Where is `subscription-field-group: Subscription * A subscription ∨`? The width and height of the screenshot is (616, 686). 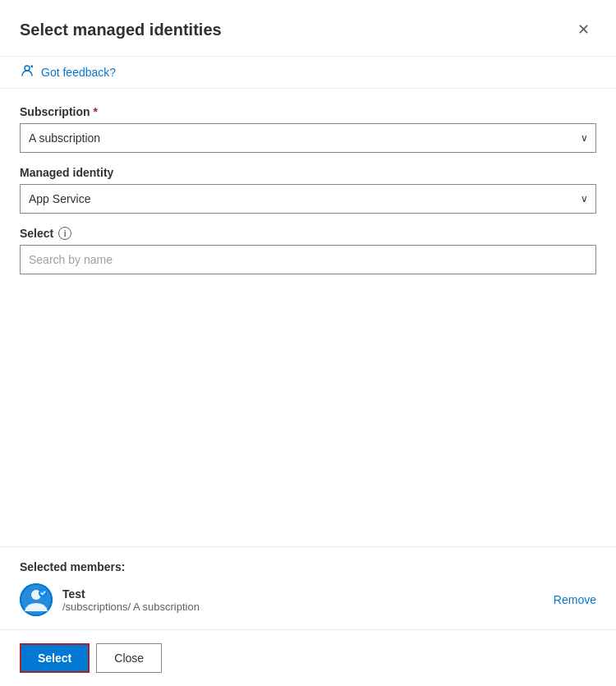 subscription-field-group: Subscription * A subscription ∨ is located at coordinates (308, 129).